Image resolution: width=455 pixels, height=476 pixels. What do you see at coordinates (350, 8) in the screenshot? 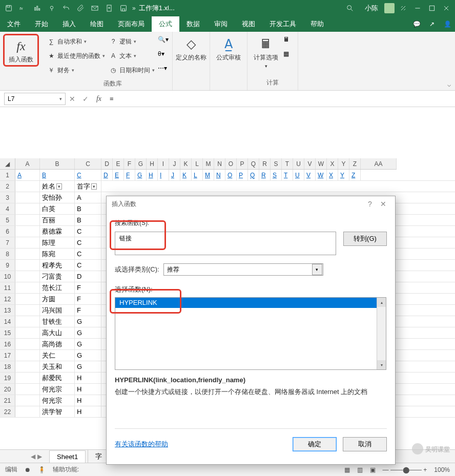
I see `search-icon` at bounding box center [350, 8].